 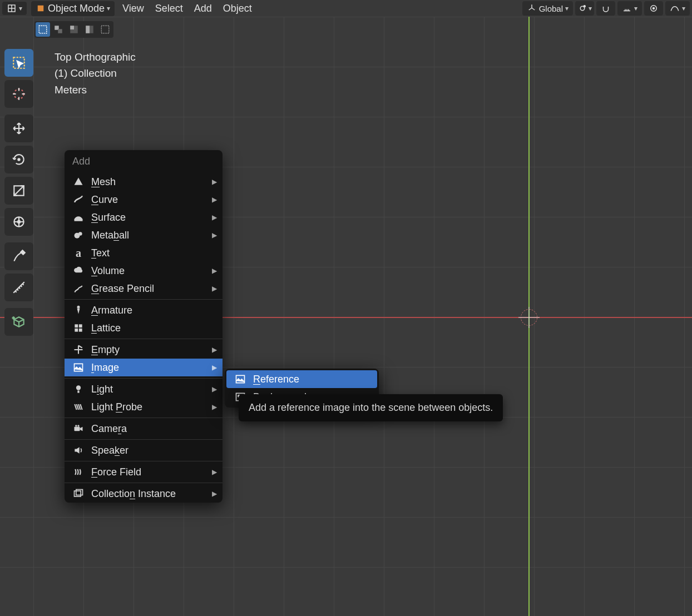 I want to click on menu-select: Select, so click(x=169, y=9).